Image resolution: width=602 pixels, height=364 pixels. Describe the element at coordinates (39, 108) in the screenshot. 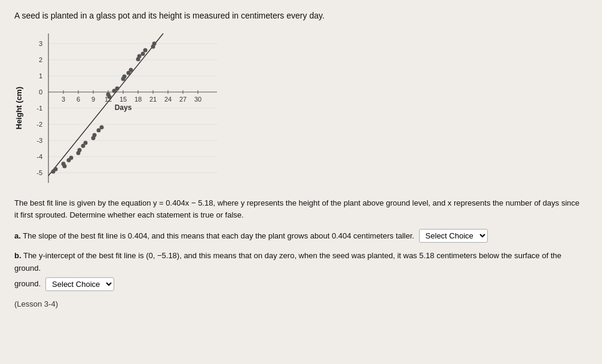

I see `svg-text: -1` at that location.